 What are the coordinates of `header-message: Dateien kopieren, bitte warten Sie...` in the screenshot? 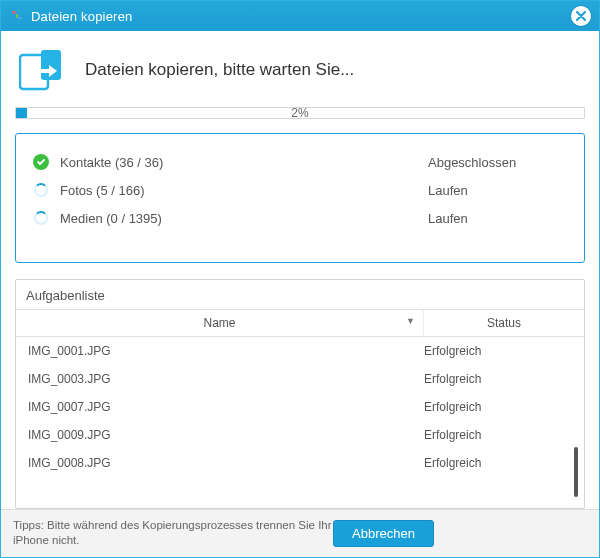 It's located at (220, 70).